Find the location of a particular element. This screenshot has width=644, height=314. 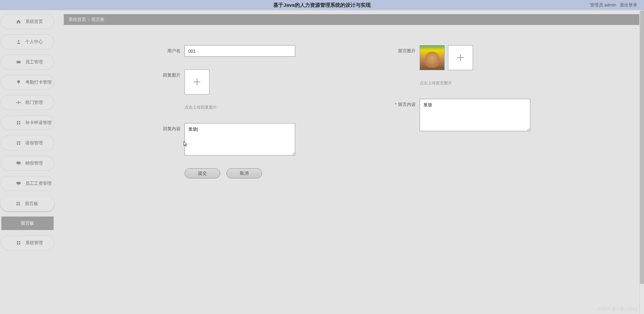

nav-item-leave-cancel: 销假管理 is located at coordinates (28, 163).